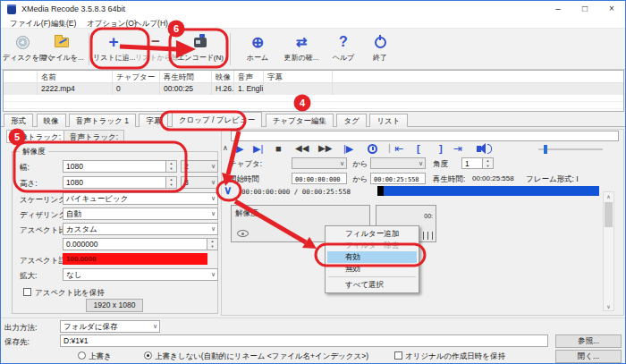 This screenshot has width=626, height=364. Describe the element at coordinates (399, 356) in the screenshot. I see `keep-date-checkbox` at that location.